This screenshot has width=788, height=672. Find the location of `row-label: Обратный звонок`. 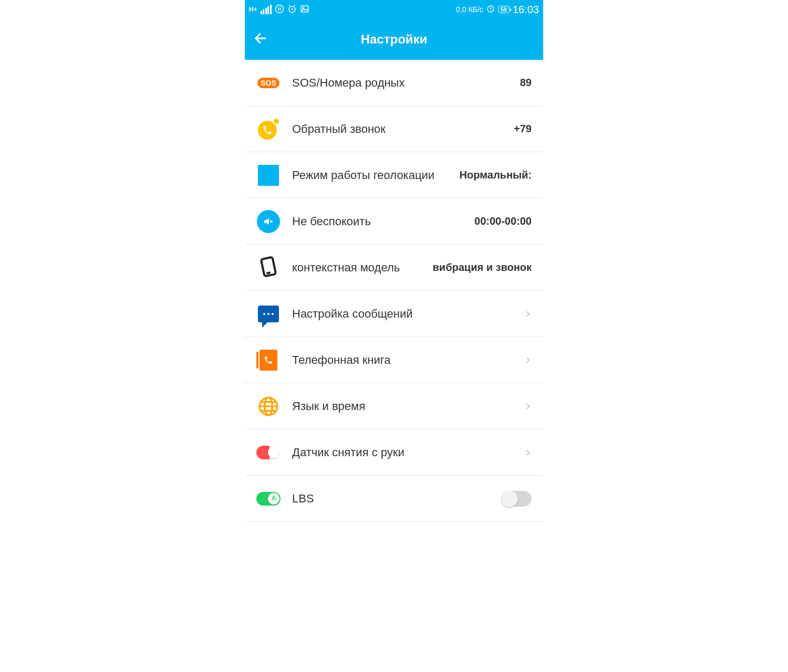

row-label: Обратный звонок is located at coordinates (403, 129).